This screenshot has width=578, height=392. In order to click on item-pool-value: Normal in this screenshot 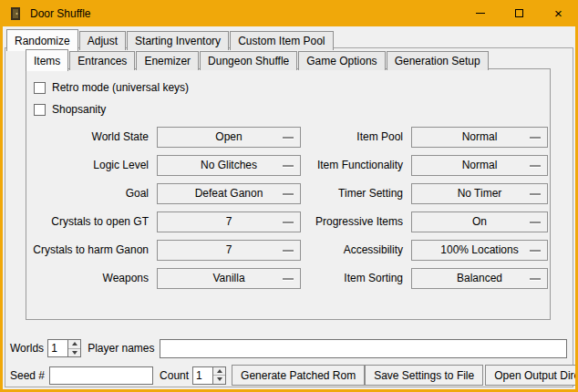, I will do `click(480, 137)`.